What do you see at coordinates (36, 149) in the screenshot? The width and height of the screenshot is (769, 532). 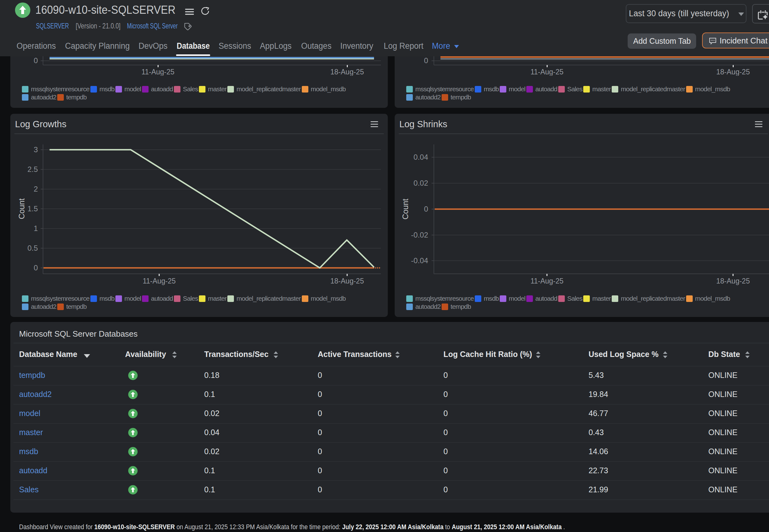 I see `svg-text: 3` at bounding box center [36, 149].